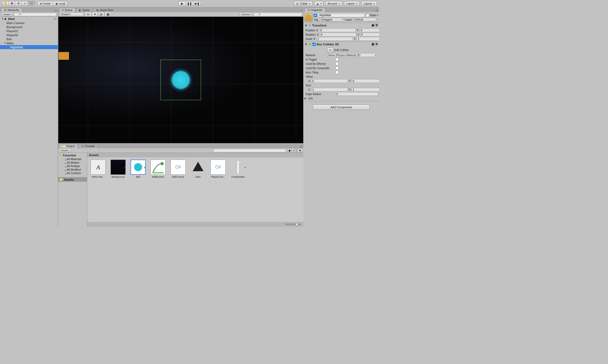 Image resolution: width=608 pixels, height=364 pixels. Describe the element at coordinates (88, 14) in the screenshot. I see `mode-2d-toggle: 2D` at that location.